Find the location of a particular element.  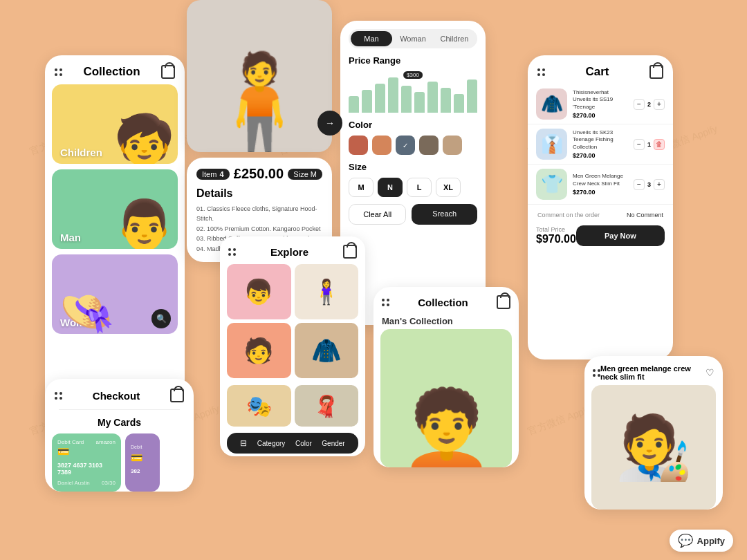

tab-woman: Woman is located at coordinates (413, 39).